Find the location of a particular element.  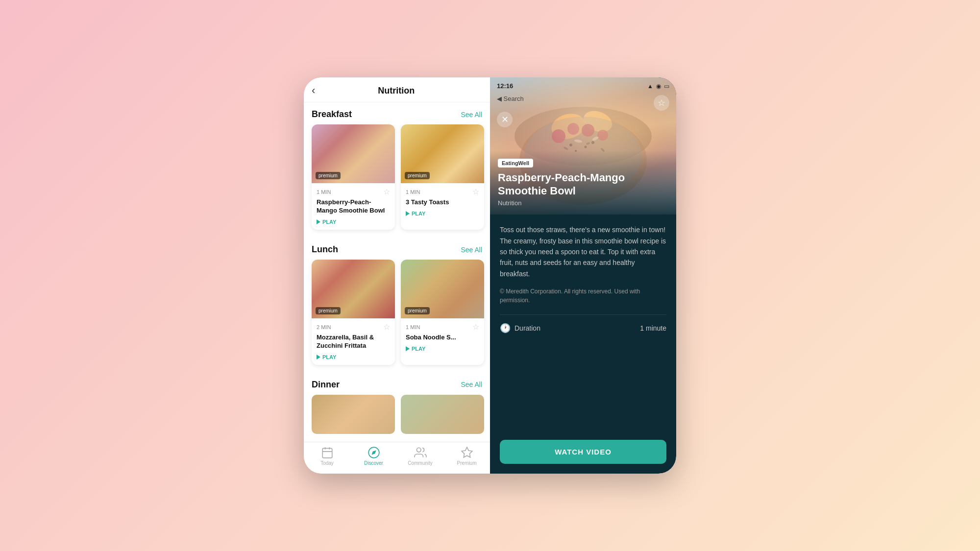

hero-text-overlay: EatingWell Raspberry-Peach-Mango Smoothi… is located at coordinates (583, 182).